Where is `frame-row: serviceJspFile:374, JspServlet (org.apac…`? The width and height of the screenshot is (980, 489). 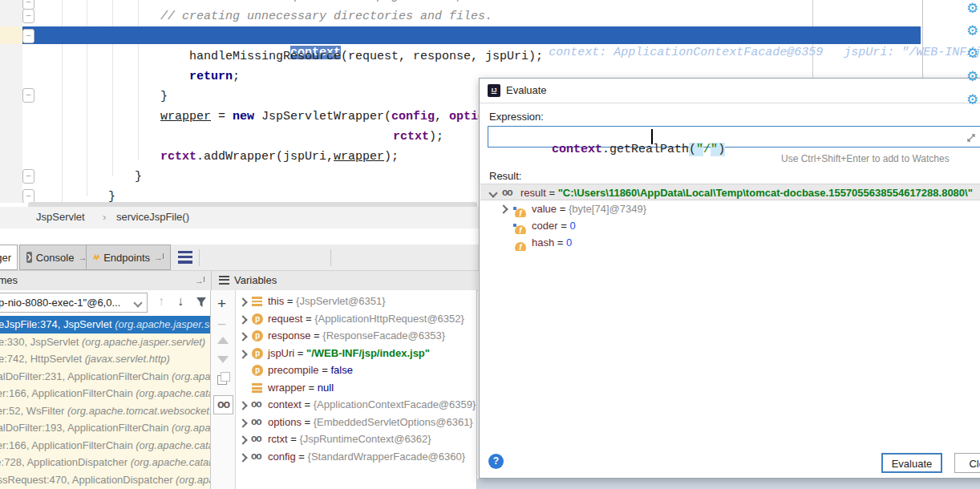 frame-row: serviceJspFile:374, JspServlet (org.apac… is located at coordinates (105, 325).